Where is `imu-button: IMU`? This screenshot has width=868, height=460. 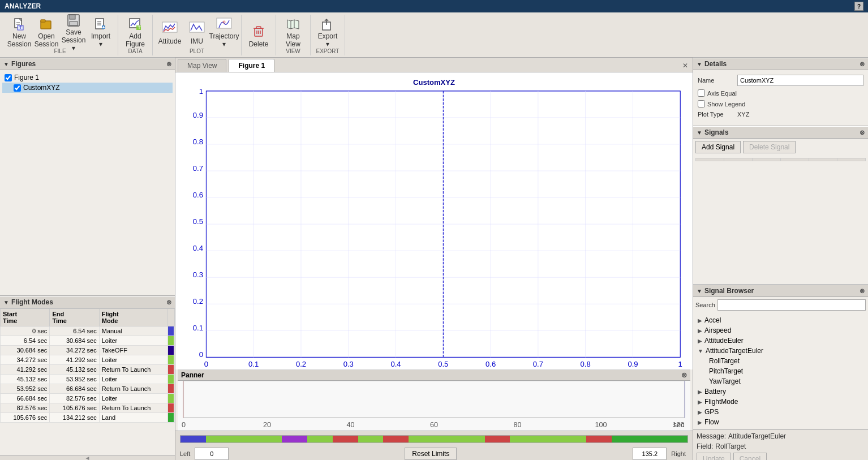
imu-button: IMU is located at coordinates (197, 33).